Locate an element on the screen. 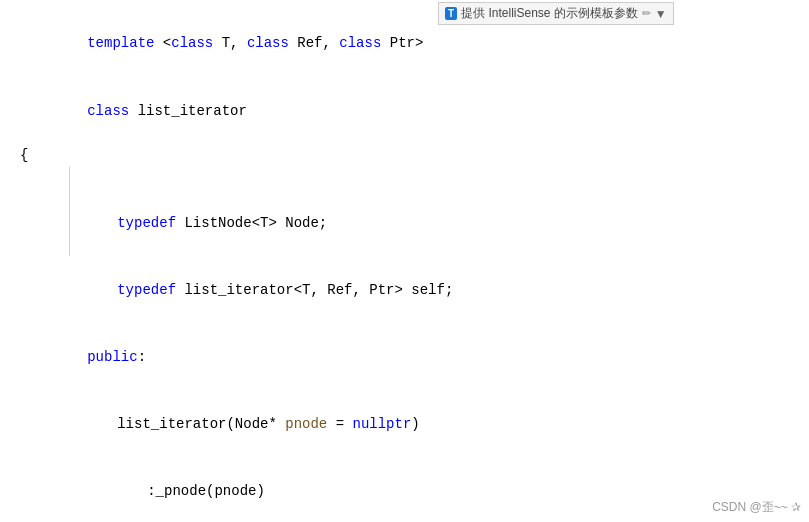  code-line: list_iterator(Node* pnode = nullptr) is located at coordinates (414, 424).